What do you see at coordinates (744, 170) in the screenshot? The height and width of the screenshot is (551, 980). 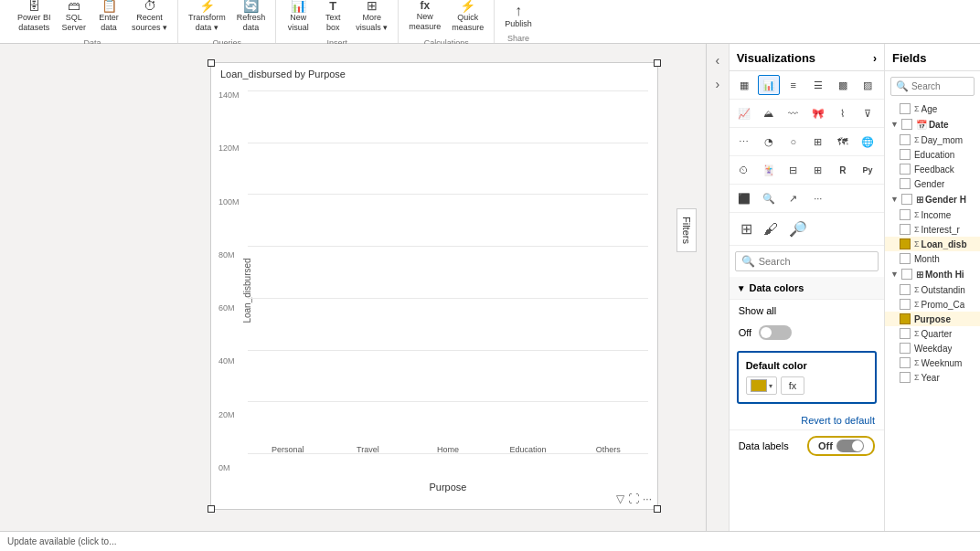 I see `viz-gauge: ⏲` at bounding box center [744, 170].